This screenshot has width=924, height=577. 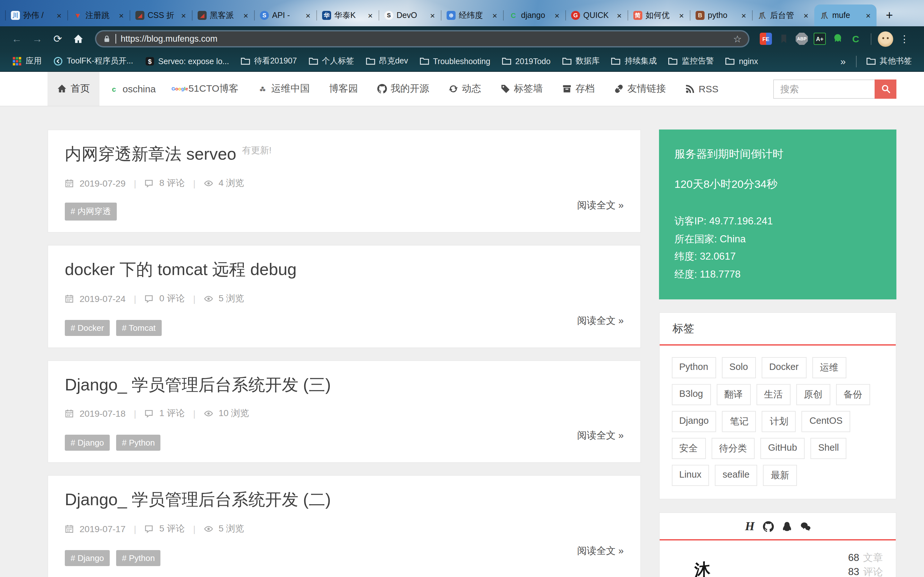 What do you see at coordinates (93, 61) in the screenshot?
I see `bookmark-item: ToolFK-程序员开...` at bounding box center [93, 61].